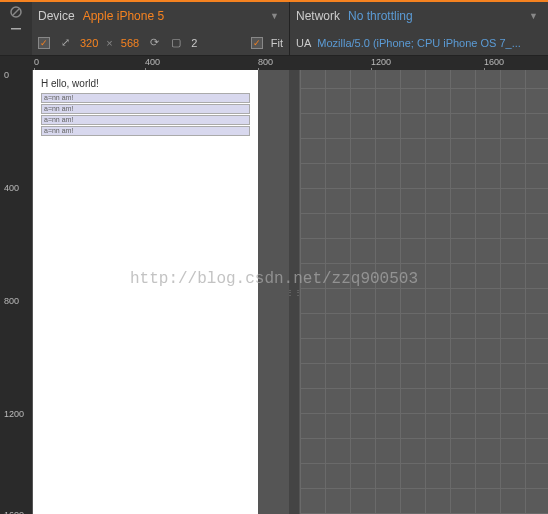 This screenshot has width=548, height=514. What do you see at coordinates (290, 63) in the screenshot?
I see `horizontal-ruler: 0 400 800 1200 1600` at bounding box center [290, 63].